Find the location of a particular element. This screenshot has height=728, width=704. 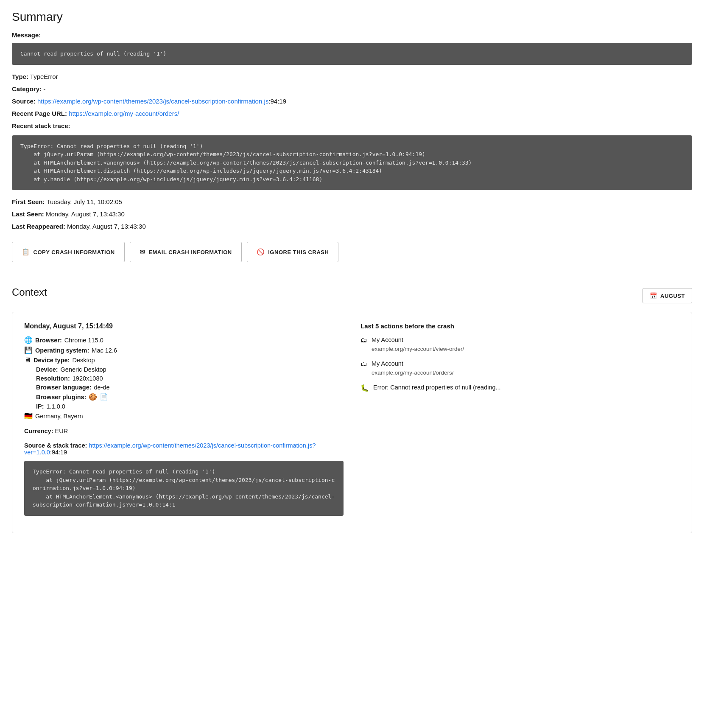

ip-value: 1.1.0.0 is located at coordinates (56, 406).